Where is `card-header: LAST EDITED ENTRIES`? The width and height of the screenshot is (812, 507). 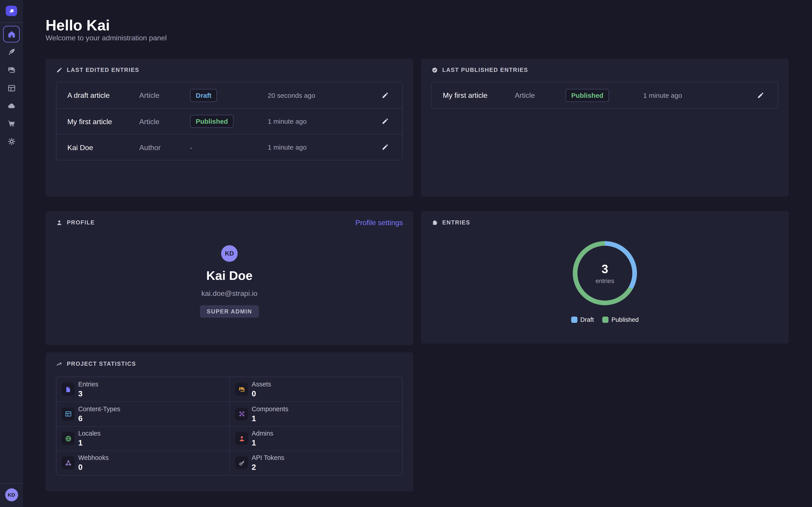
card-header: LAST EDITED ENTRIES is located at coordinates (230, 70).